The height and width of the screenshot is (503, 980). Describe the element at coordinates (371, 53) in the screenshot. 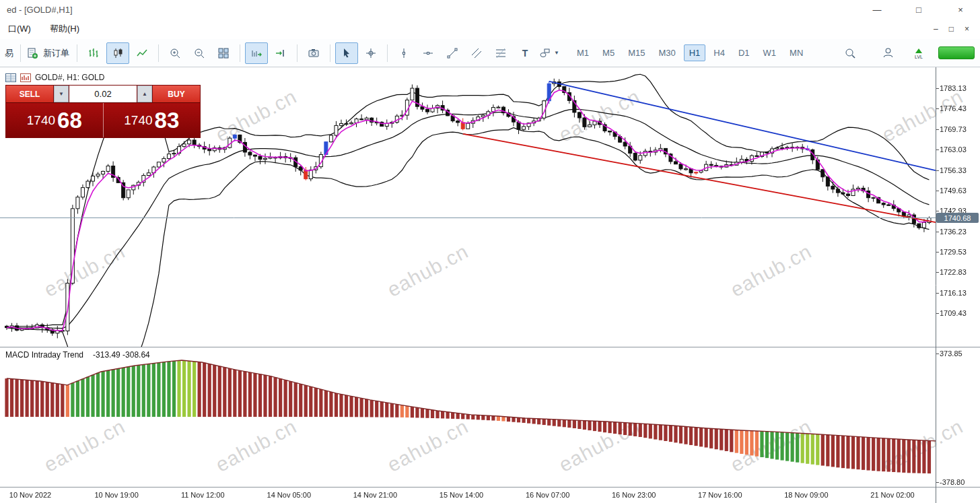

I see `crosshair-tool-button` at that location.